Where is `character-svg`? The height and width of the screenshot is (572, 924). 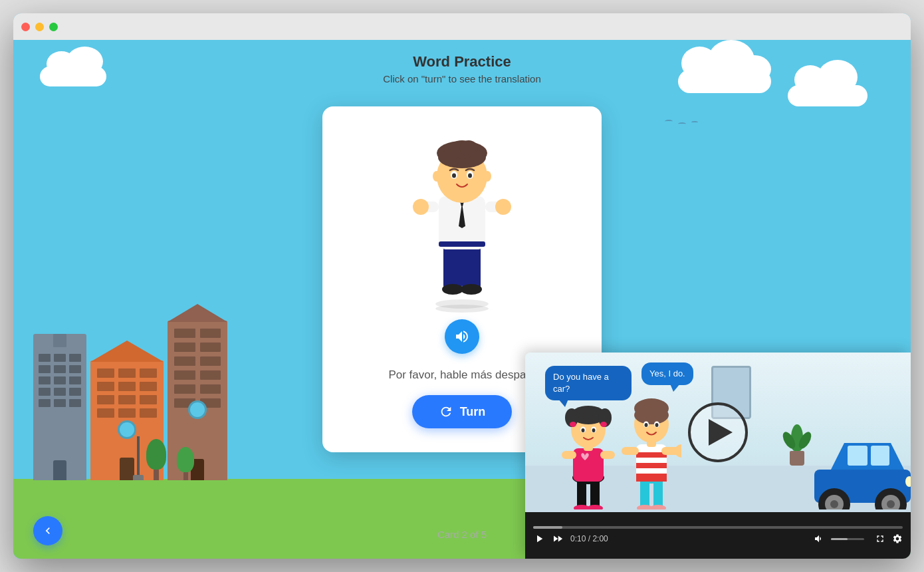 character-svg is located at coordinates (462, 219).